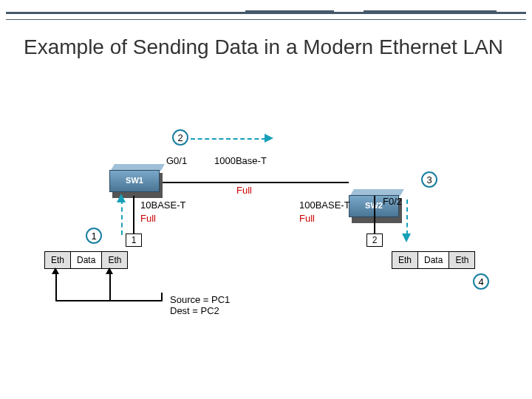 Image resolution: width=532 pixels, height=399 pixels. Describe the element at coordinates (200, 300) in the screenshot. I see `callout-source: Source = PC1` at that location.